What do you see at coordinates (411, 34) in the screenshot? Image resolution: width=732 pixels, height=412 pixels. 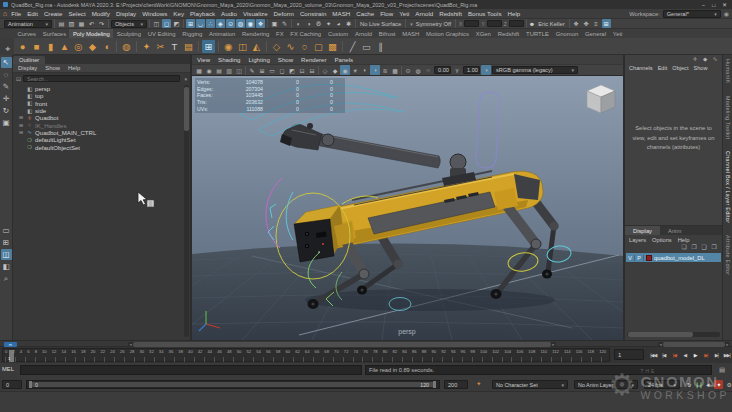 I see `shelf-tab-mash: MASH` at bounding box center [411, 34].